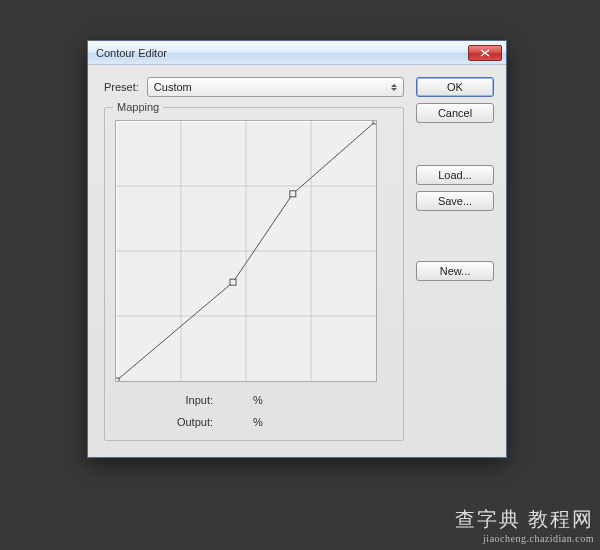 The image size is (600, 550). I want to click on new-button: New..., so click(455, 271).